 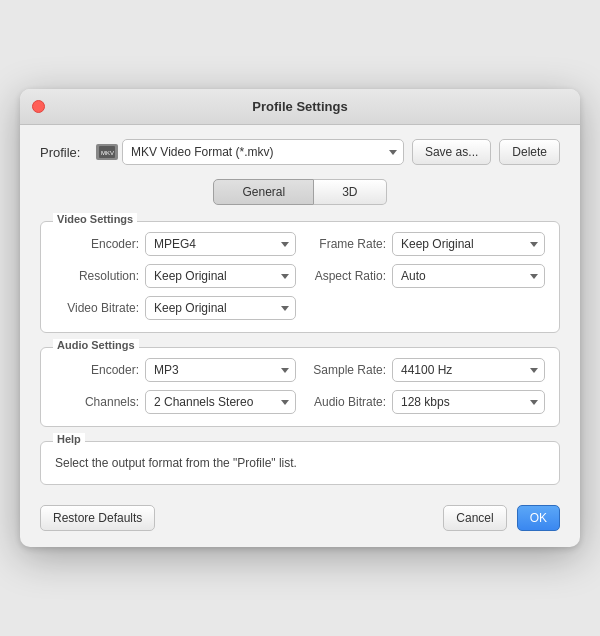 What do you see at coordinates (345, 370) in the screenshot?
I see `sample-rate-label: Sample Rate:` at bounding box center [345, 370].